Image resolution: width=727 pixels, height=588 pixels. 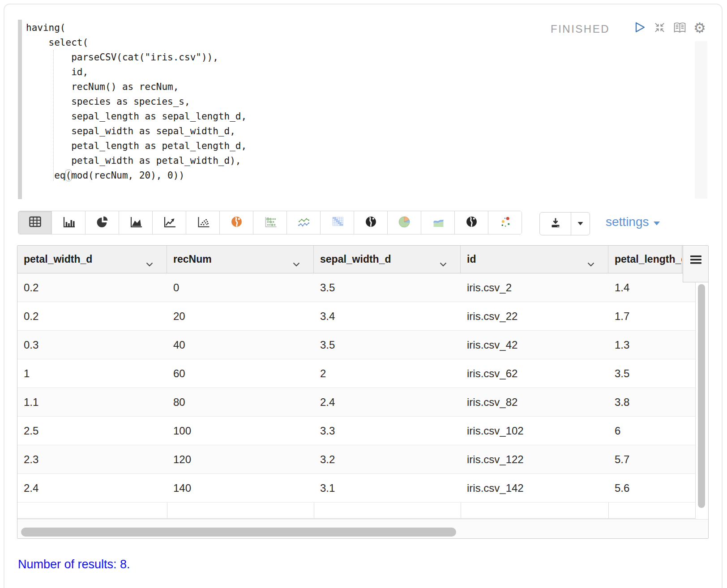 I want to click on column-header-sepal_width_d: sepal_width_d, so click(x=387, y=260).